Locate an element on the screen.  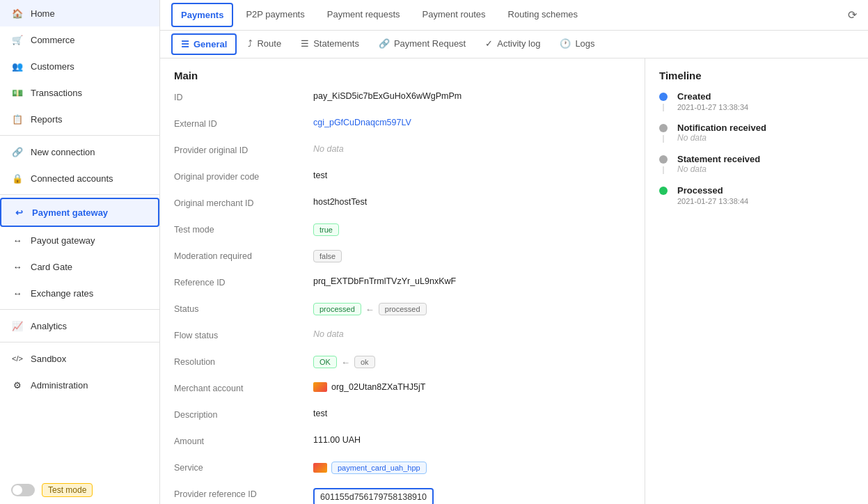
timeline-dot-statement is located at coordinates (663, 159).